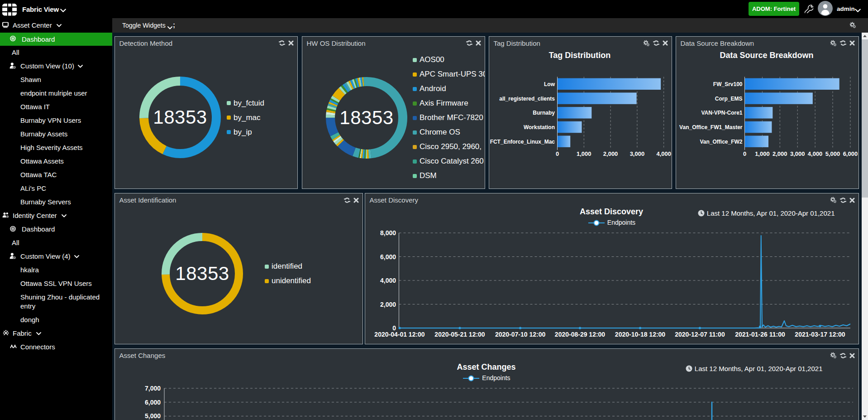 This screenshot has width=868, height=420. I want to click on svg-text: 2020-07-10 12:00, so click(520, 334).